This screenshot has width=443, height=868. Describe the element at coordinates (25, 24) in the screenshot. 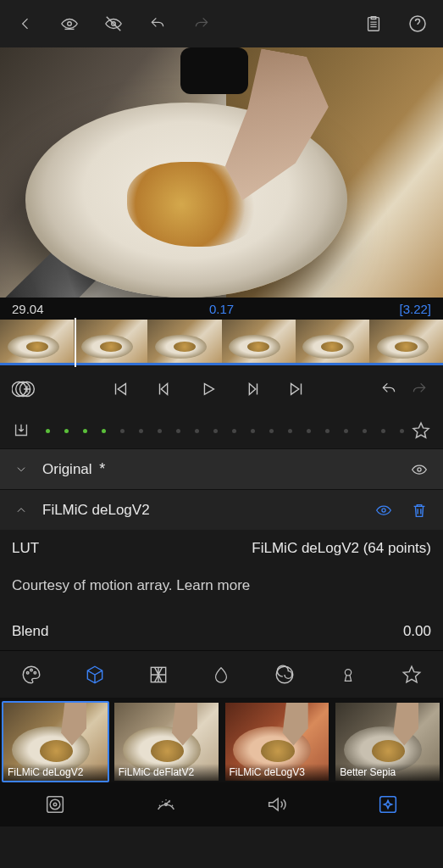

I see `back-button` at that location.